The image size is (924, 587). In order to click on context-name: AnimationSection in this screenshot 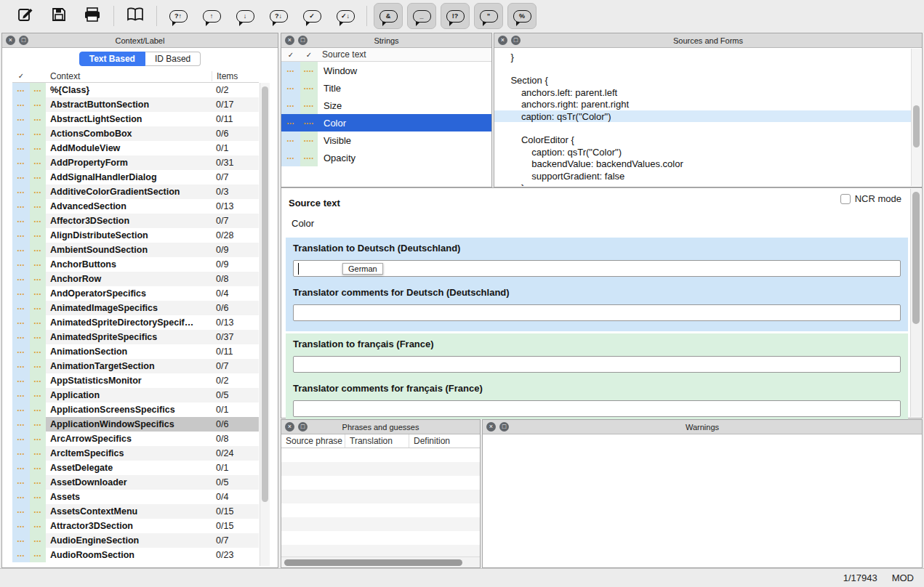, I will do `click(129, 352)`.